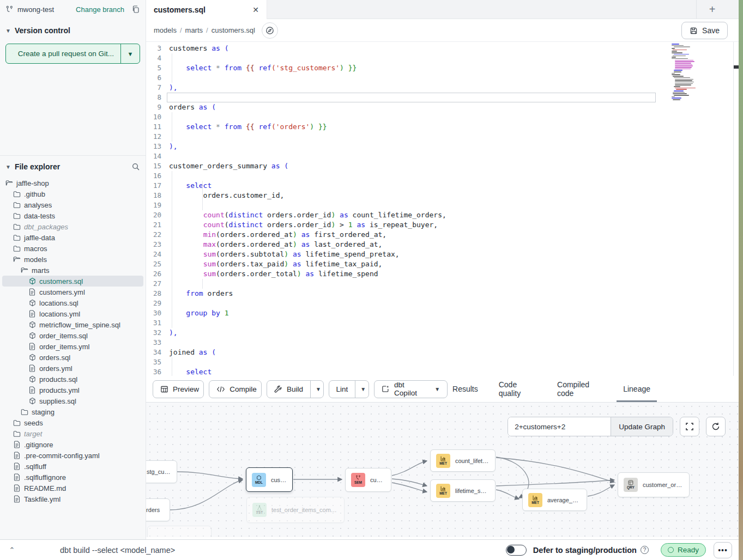 The width and height of the screenshot is (743, 560). What do you see at coordinates (73, 379) in the screenshot?
I see `file-tree-item-products.sql: products.sql` at bounding box center [73, 379].